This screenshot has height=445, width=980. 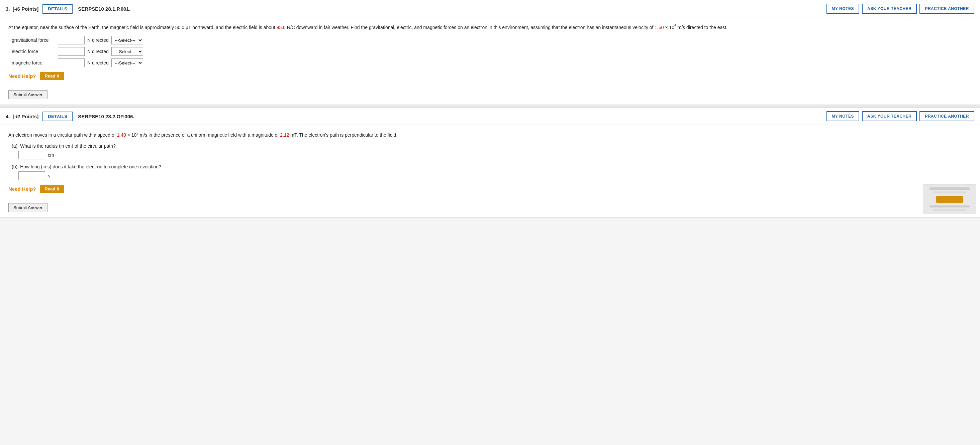 I want to click on question-4-text: An electron moves in a circular path wit…, so click(x=490, y=135).